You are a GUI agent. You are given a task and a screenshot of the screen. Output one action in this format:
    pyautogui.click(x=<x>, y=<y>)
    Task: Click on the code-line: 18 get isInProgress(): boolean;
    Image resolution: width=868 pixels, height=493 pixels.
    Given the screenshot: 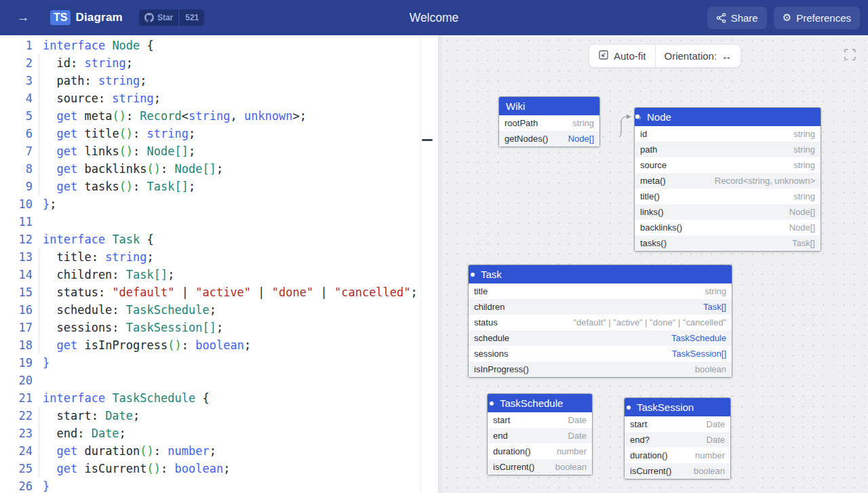 What is the action you would take?
    pyautogui.click(x=219, y=345)
    